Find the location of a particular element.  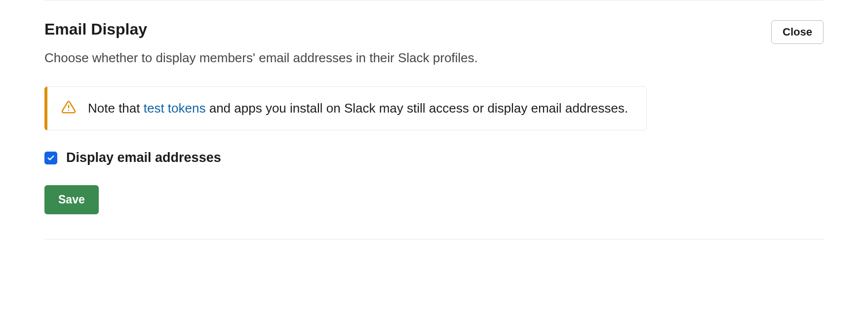

section-header: Email Display Close is located at coordinates (434, 32).